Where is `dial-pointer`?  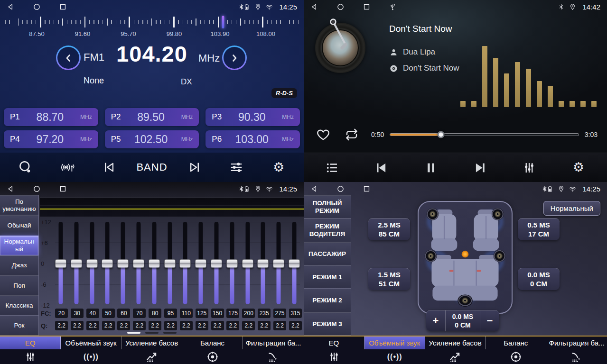
dial-pointer is located at coordinates (223, 22).